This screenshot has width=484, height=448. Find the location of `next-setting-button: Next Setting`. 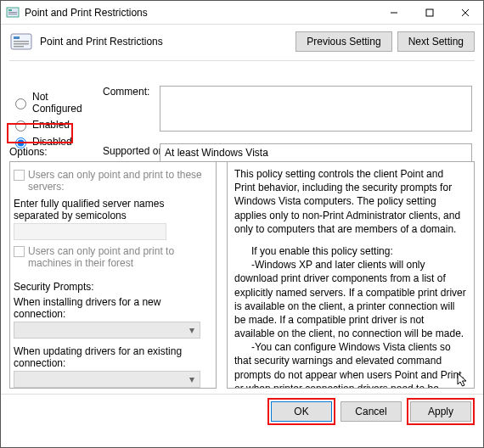

next-setting-button: Next Setting is located at coordinates (436, 42).